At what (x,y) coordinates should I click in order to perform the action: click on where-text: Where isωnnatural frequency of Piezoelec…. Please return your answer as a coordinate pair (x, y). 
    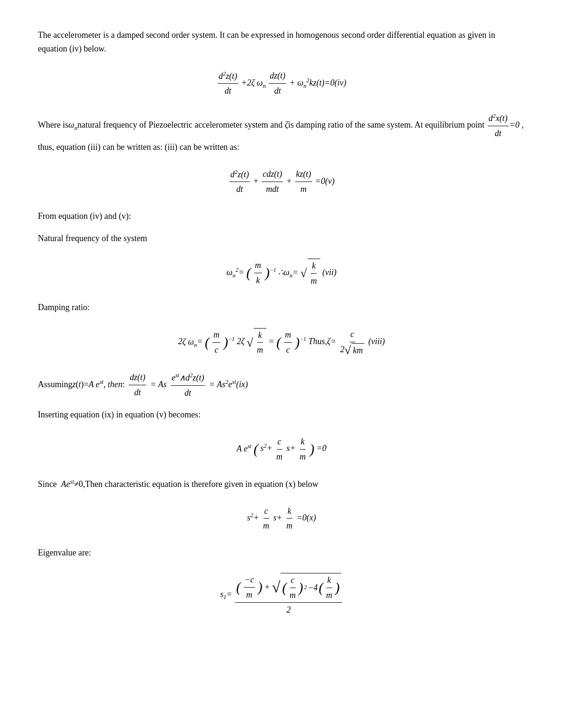
    Looking at the image, I should click on (262, 125).